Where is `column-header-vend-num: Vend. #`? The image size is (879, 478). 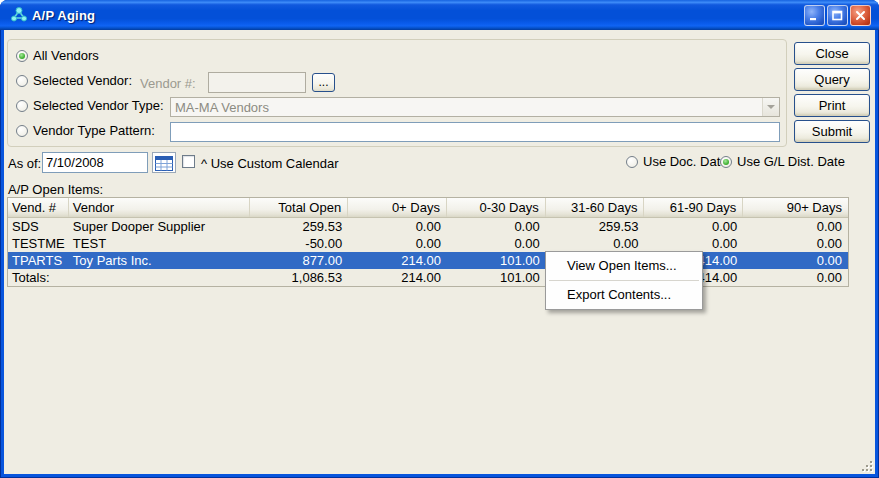 column-header-vend-num: Vend. # is located at coordinates (38, 208).